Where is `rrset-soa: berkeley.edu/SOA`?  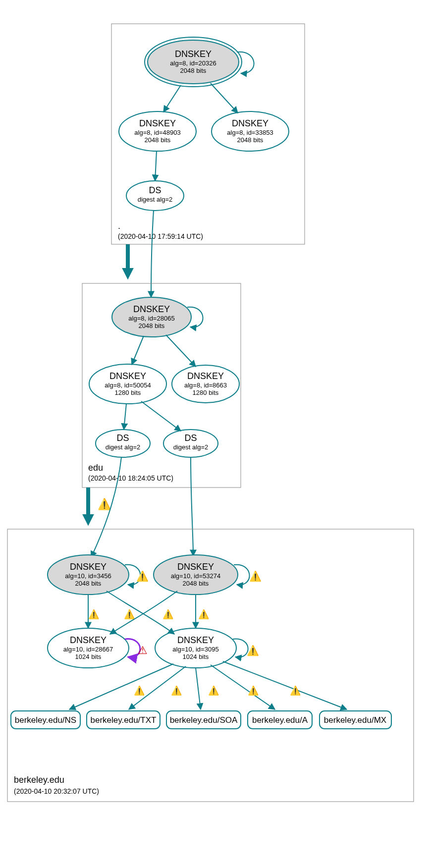 rrset-soa: berkeley.edu/SOA is located at coordinates (204, 720).